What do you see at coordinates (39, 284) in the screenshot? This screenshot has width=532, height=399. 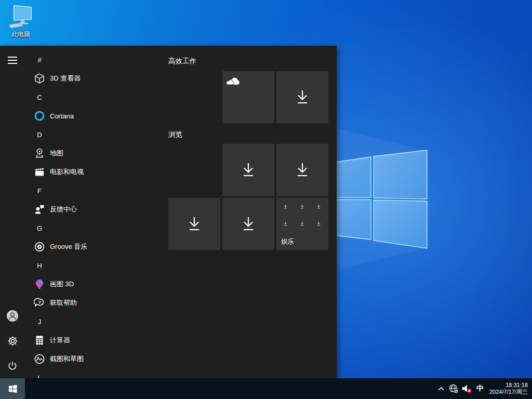 I see `paint-3d-icon` at bounding box center [39, 284].